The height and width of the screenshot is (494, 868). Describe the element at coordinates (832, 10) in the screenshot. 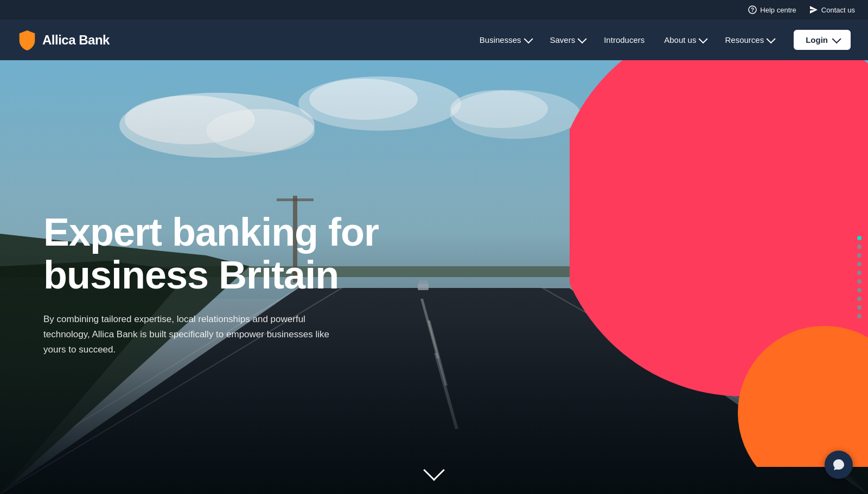

I see `contact-us-link: Contact us` at that location.